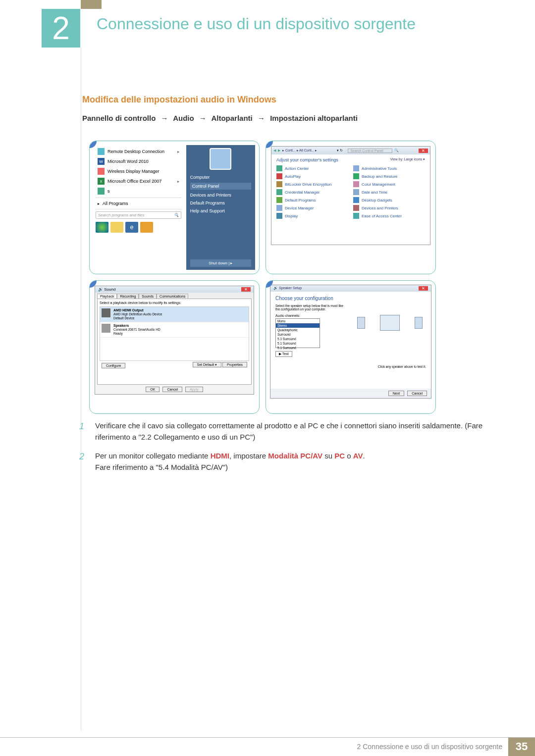 The height and width of the screenshot is (756, 535). What do you see at coordinates (221, 263) in the screenshot?
I see `shutdown-button: Shut down | ▸` at bounding box center [221, 263].